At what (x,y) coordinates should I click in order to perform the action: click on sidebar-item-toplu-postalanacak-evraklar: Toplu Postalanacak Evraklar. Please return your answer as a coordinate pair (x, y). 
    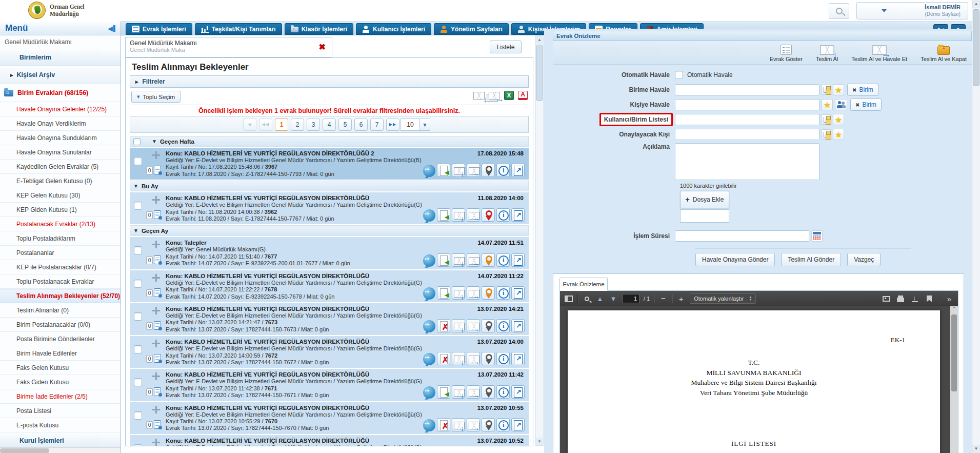
    Looking at the image, I should click on (61, 282).